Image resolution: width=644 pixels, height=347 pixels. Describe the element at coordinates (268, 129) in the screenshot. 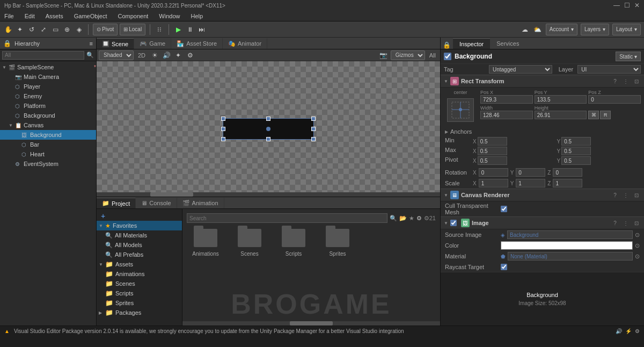

I see `selected-object` at that location.